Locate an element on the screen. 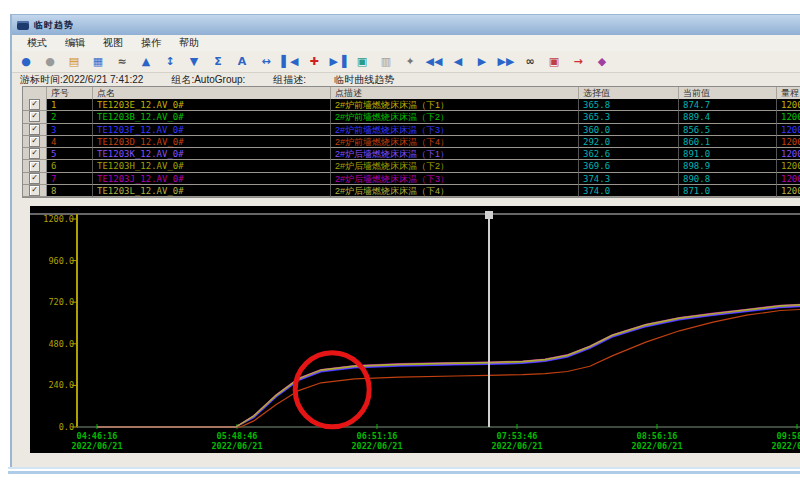  x-tick-time-label: 07:53:46 is located at coordinates (518, 436).